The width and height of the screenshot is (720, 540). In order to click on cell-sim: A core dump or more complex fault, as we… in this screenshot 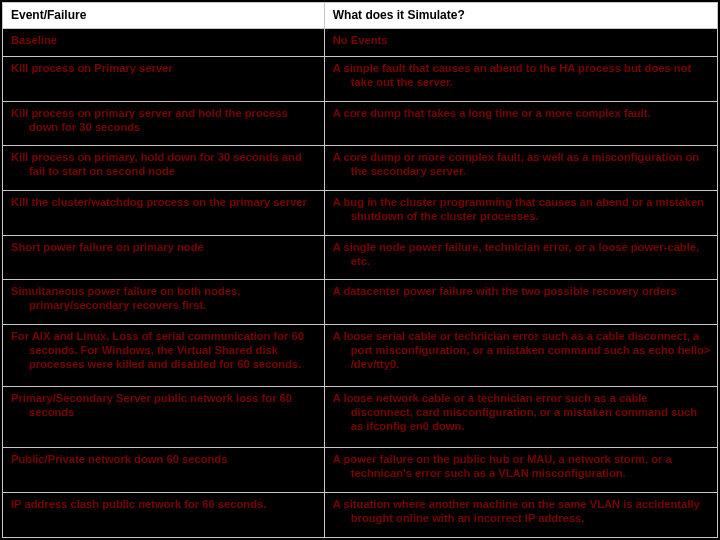, I will do `click(520, 168)`.